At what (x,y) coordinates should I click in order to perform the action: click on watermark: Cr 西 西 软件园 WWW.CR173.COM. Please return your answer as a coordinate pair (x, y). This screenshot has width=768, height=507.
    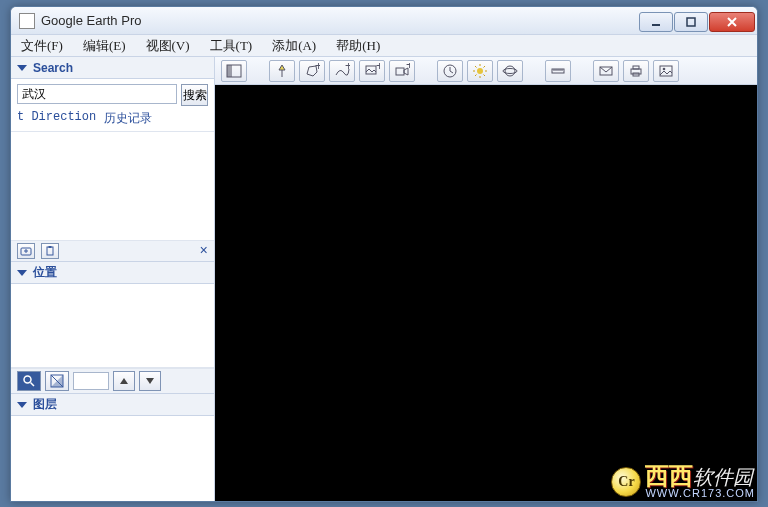
    Looking at the image, I should click on (683, 482).